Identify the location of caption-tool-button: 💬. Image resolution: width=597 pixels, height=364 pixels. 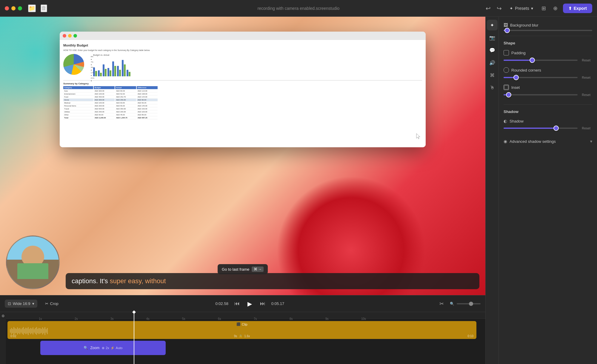
(492, 50).